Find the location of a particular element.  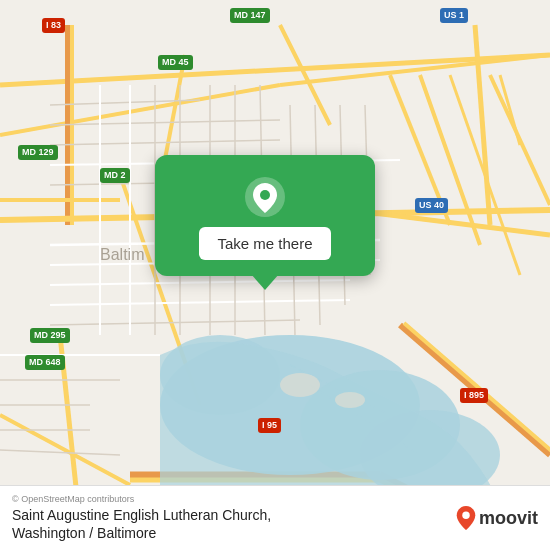

shield-md45: MD 45 is located at coordinates (176, 62).